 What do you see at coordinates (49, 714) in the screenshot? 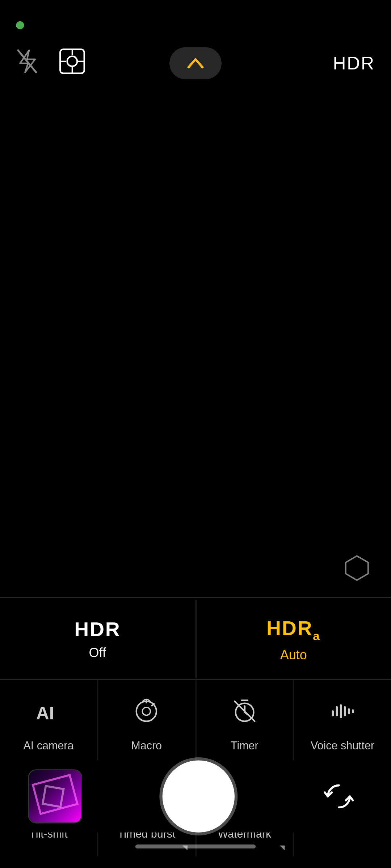
I see `ai-camera-icon: AI` at bounding box center [49, 714].